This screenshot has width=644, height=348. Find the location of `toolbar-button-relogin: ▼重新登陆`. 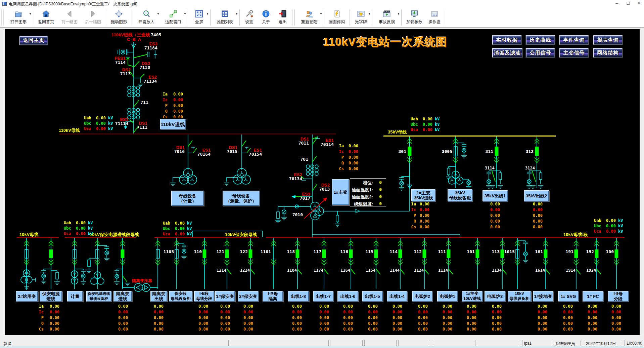

toolbar-button-relogin: ▼重新登陆 is located at coordinates (309, 17).